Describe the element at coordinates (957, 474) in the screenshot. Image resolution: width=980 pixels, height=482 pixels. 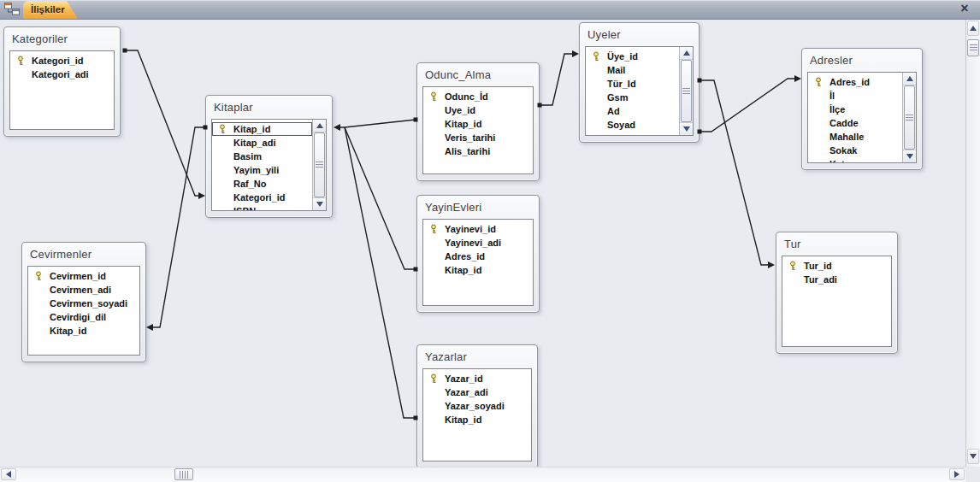
I see `scroll-right-button` at that location.